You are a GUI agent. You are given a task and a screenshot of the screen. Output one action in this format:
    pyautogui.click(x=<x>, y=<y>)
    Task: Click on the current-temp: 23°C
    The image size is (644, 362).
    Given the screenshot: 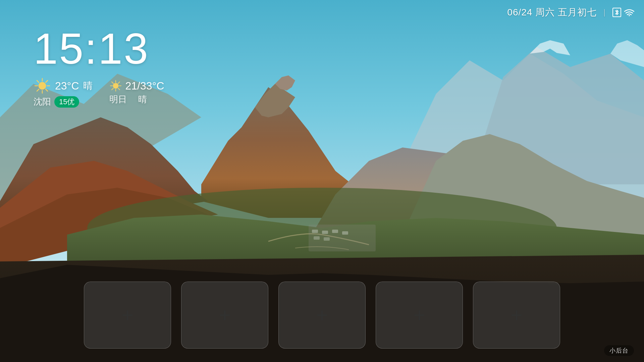 What is the action you would take?
    pyautogui.click(x=67, y=86)
    